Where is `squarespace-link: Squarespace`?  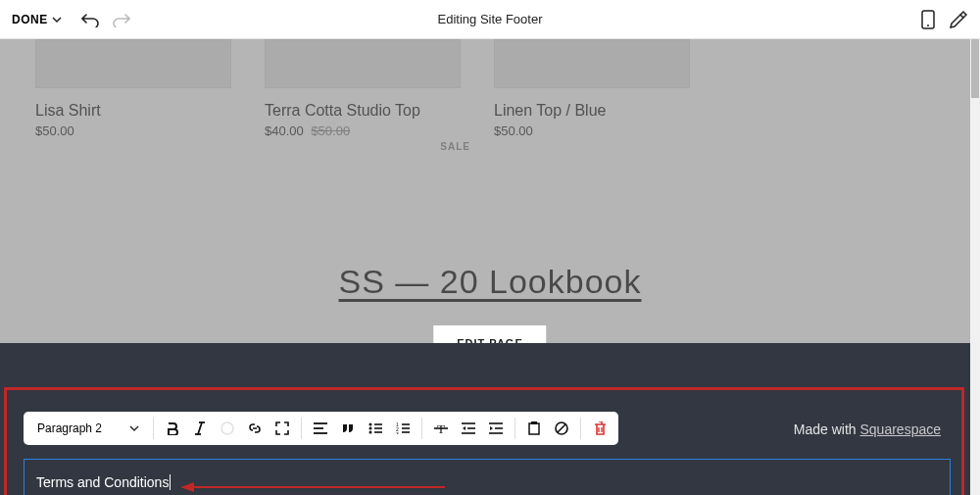
squarespace-link: Squarespace is located at coordinates (900, 429).